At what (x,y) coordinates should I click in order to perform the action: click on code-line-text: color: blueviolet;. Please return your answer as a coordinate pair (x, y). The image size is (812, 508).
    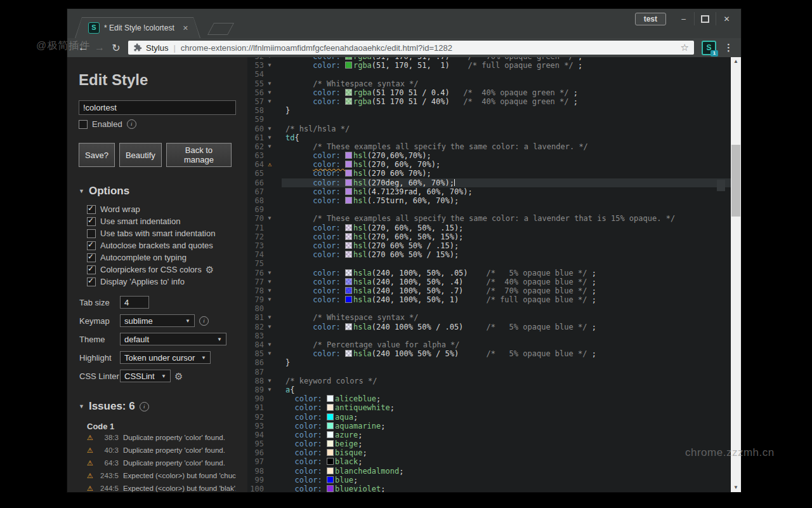
    Looking at the image, I should click on (506, 488).